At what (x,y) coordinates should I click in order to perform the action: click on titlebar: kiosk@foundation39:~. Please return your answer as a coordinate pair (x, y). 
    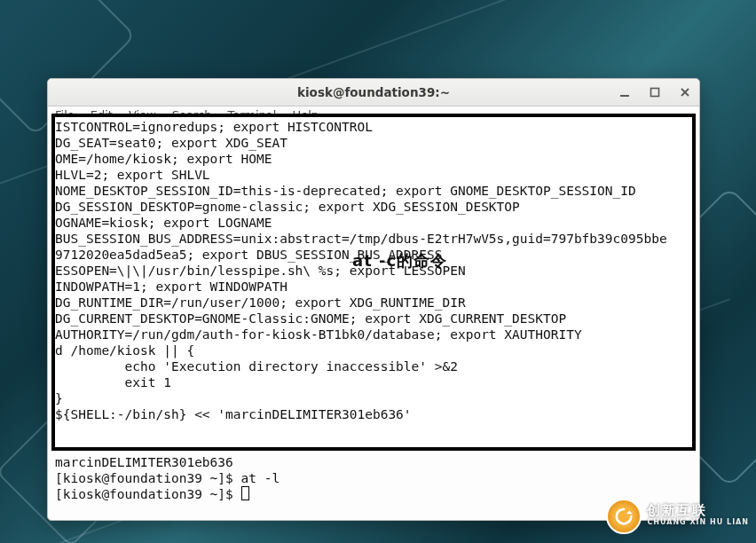
    Looking at the image, I should click on (374, 92).